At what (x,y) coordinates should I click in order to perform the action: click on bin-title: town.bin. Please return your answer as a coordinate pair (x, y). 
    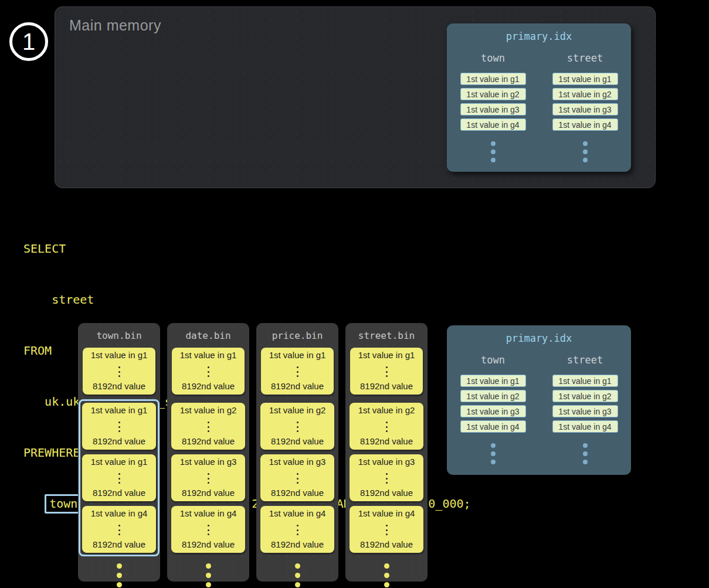
    Looking at the image, I should click on (119, 335).